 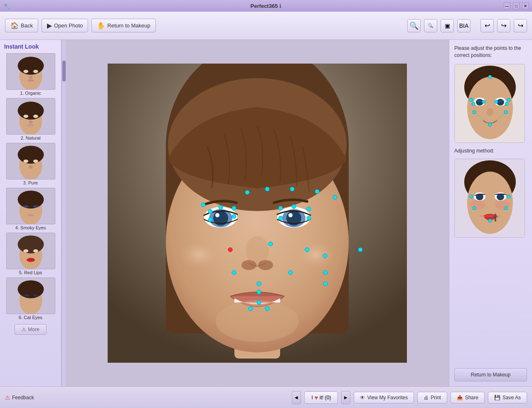 I want to click on adjust-method-svg, so click(x=490, y=199).